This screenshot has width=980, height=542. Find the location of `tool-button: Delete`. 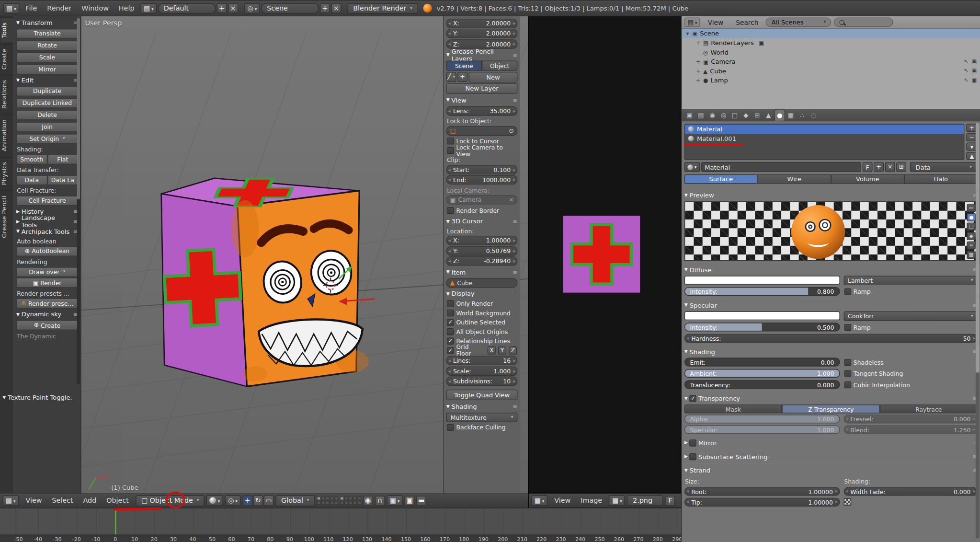

tool-button: Delete is located at coordinates (47, 115).